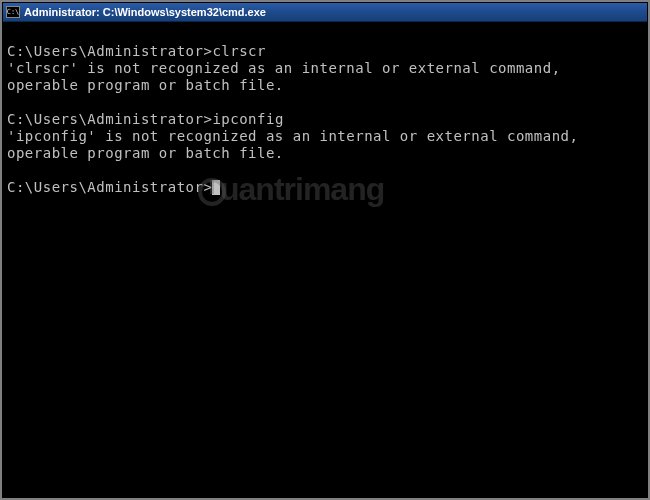  Describe the element at coordinates (145, 12) in the screenshot. I see `window-title: Administrator: C:\Windows\system32\cmd.e…` at that location.